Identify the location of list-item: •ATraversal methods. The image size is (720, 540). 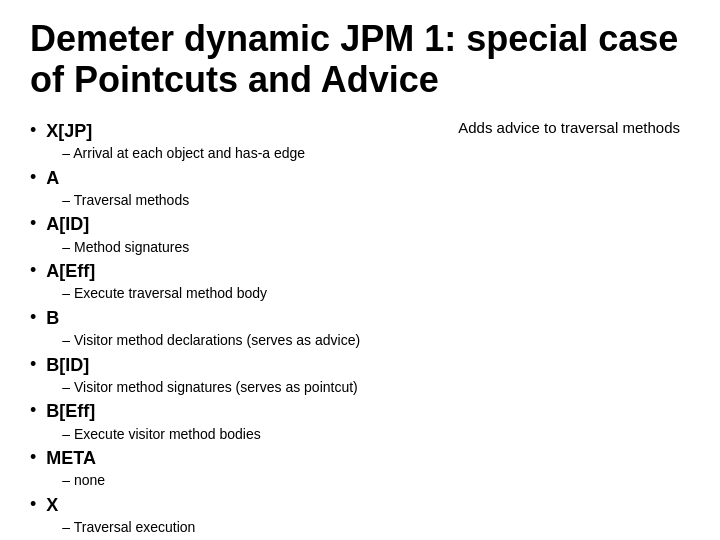
(360, 188).